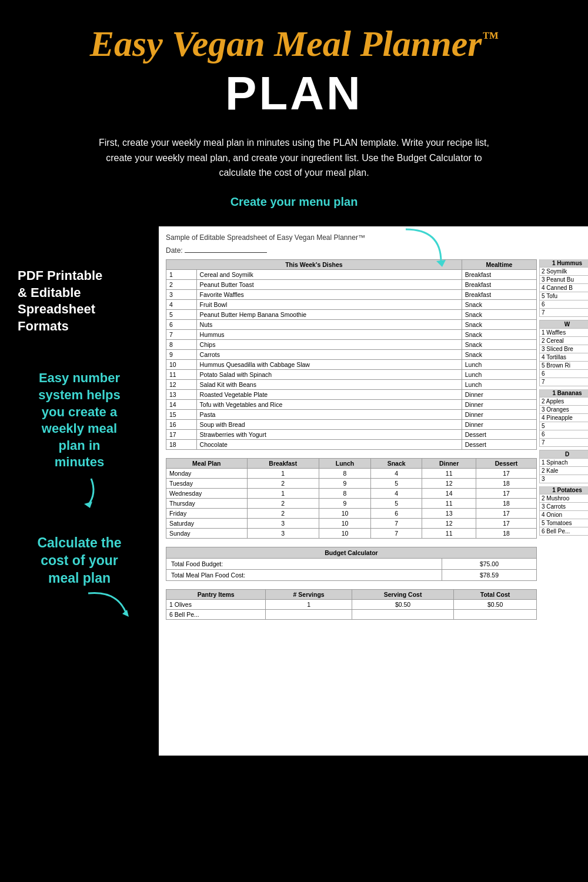 The image size is (588, 882). I want to click on dish-row: 8ChipsSnack, so click(352, 345).